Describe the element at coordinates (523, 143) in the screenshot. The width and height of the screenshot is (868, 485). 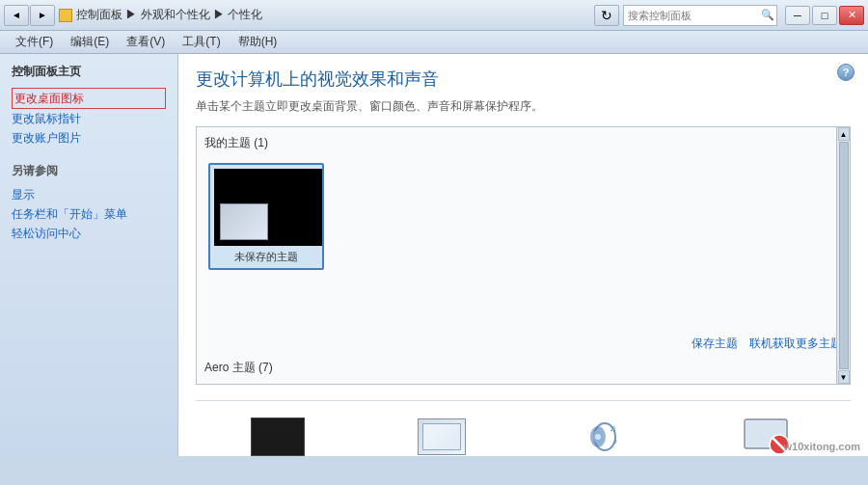
I see `my-themes-title: 我的主题 (1)` at that location.